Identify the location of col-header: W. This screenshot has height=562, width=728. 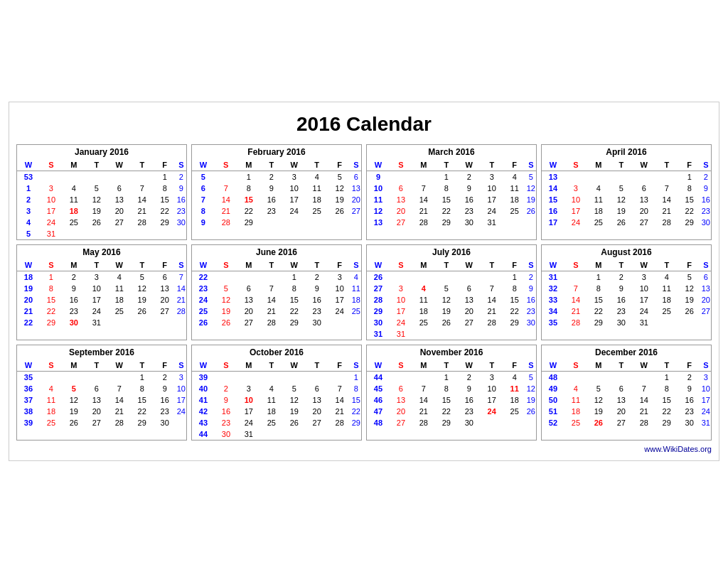
(553, 165).